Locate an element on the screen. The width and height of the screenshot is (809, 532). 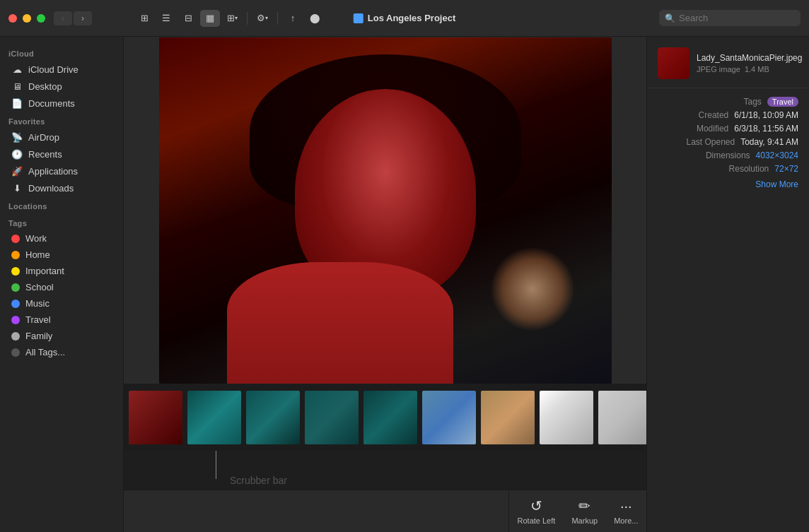
sidebar-item-downloads: ⬇ Downloads is located at coordinates (62, 188).